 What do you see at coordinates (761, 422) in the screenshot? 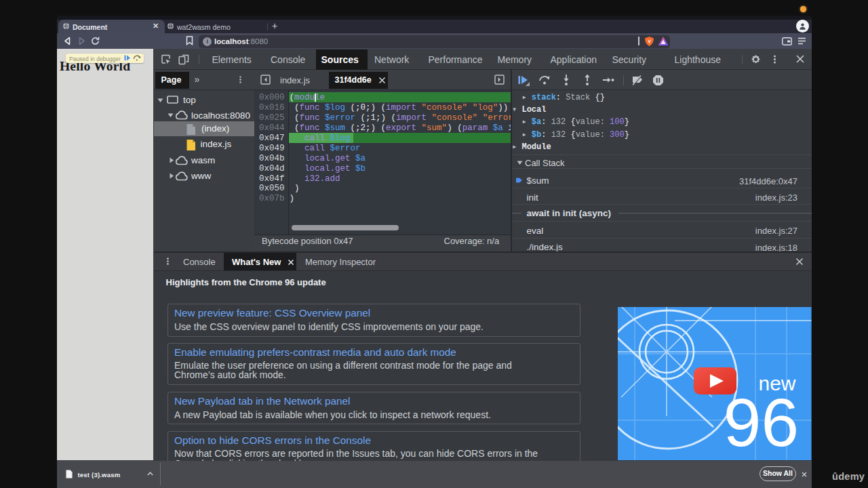
I see `svg-text: 96` at bounding box center [761, 422].